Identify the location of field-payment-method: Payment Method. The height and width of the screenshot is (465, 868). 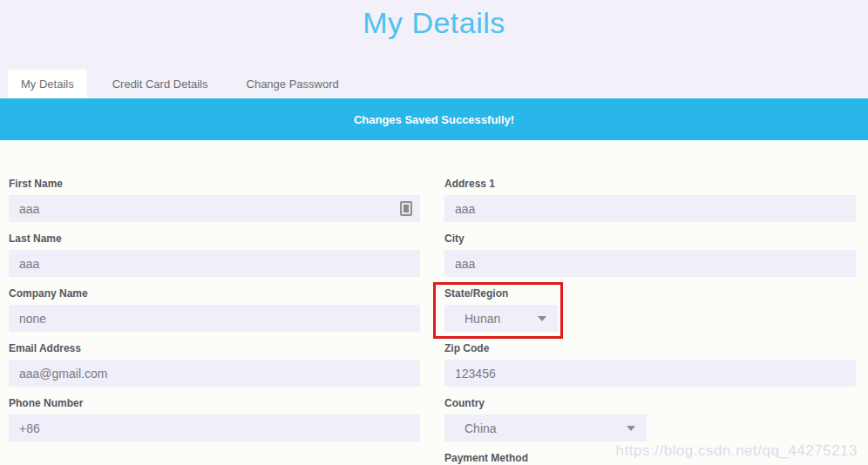
(650, 458).